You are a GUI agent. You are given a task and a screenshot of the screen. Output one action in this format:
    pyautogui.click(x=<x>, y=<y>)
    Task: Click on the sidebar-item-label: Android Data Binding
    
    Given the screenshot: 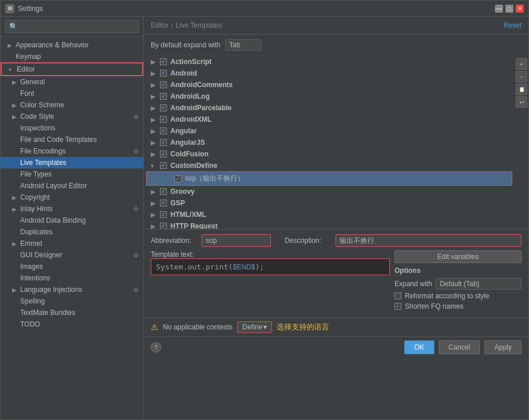 What is the action you would take?
    pyautogui.click(x=53, y=220)
    